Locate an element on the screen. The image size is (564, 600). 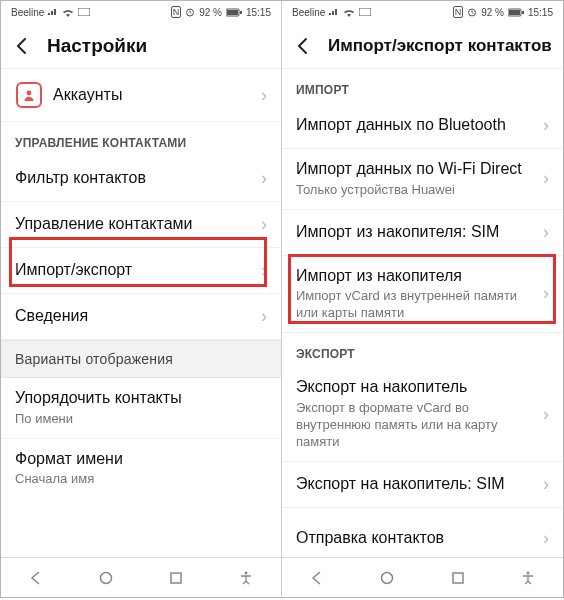
row-accounts: Аккаунты › is located at coordinates (141, 96).